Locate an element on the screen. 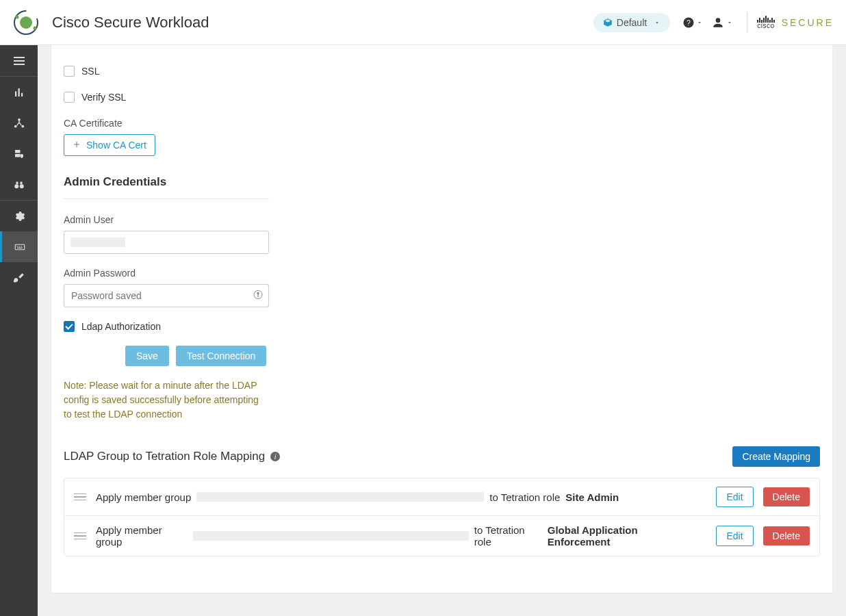 The image size is (846, 616). redacted-value is located at coordinates (98, 242).